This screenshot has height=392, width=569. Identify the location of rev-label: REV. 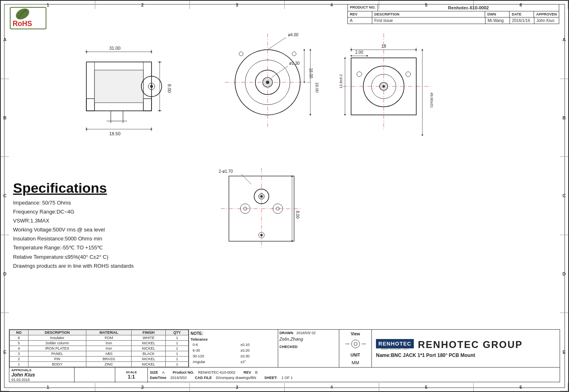
(360, 14).